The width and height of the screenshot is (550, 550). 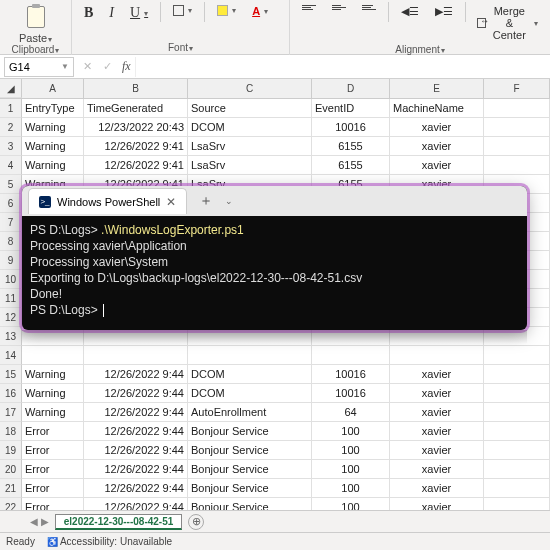 What do you see at coordinates (36, 38) in the screenshot?
I see `paste-label: Paste` at bounding box center [36, 38].